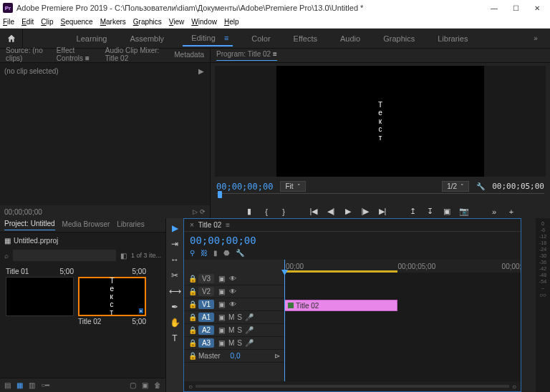 The height and width of the screenshot is (392, 550). Describe the element at coordinates (350, 39) in the screenshot. I see `ws-audio: Audio` at that location.